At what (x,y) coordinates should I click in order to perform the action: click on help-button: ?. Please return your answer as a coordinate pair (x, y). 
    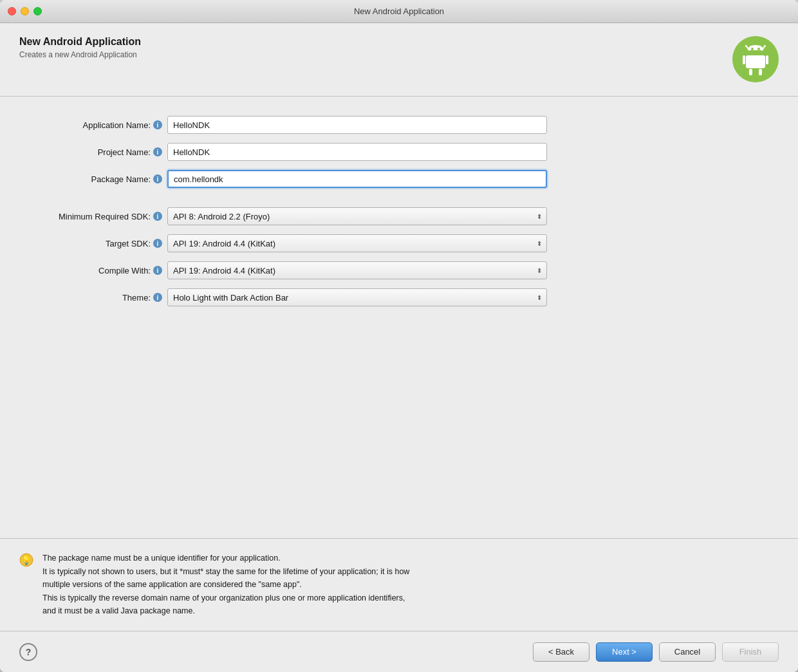
    Looking at the image, I should click on (28, 652).